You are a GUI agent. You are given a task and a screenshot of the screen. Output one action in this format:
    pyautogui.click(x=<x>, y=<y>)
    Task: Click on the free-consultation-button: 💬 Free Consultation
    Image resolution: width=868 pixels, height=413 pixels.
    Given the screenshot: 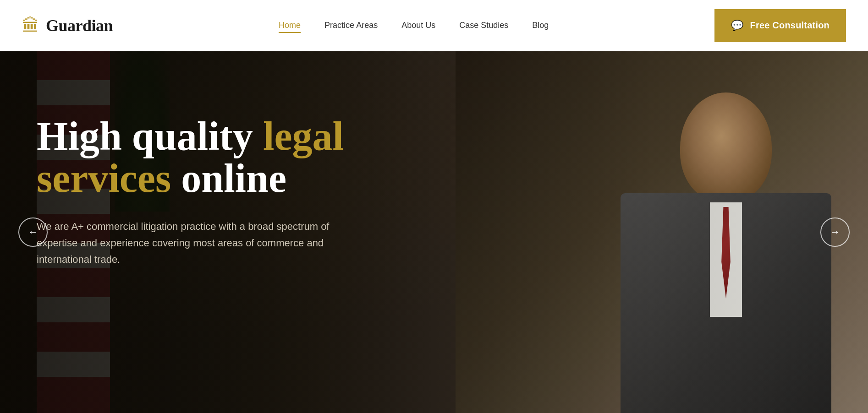 What is the action you would take?
    pyautogui.click(x=780, y=26)
    